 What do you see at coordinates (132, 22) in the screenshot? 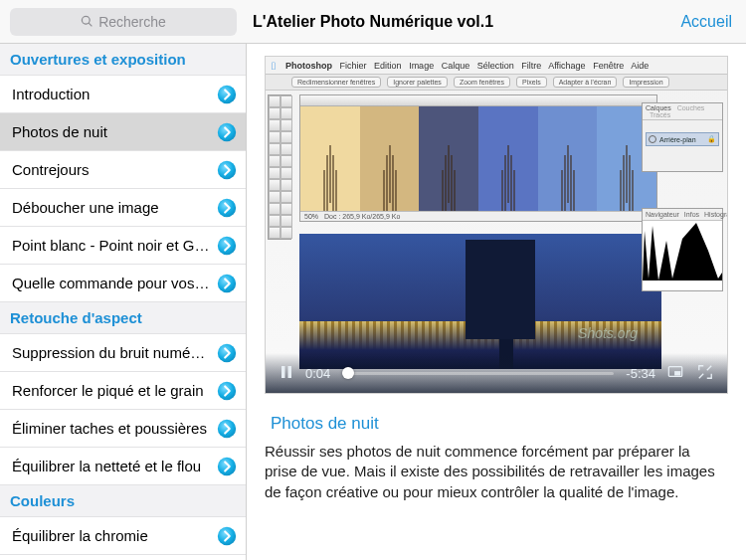
I see `search-placeholder: Recherche` at bounding box center [132, 22].